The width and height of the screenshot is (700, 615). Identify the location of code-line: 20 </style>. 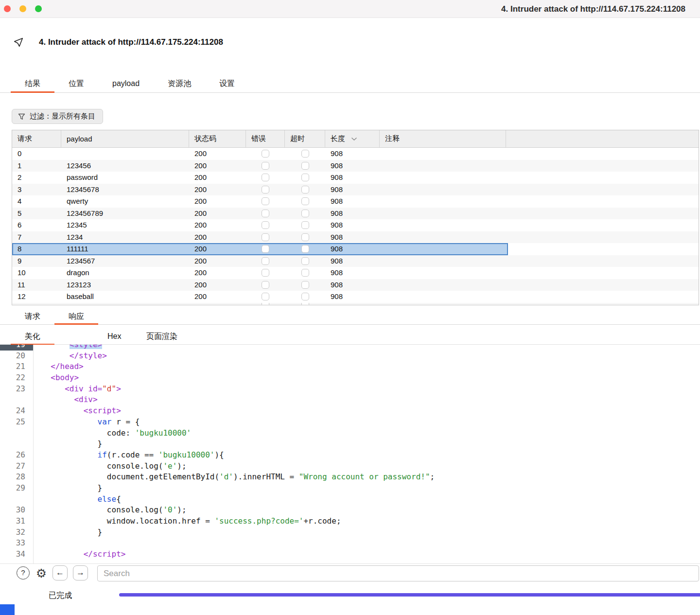
(350, 356).